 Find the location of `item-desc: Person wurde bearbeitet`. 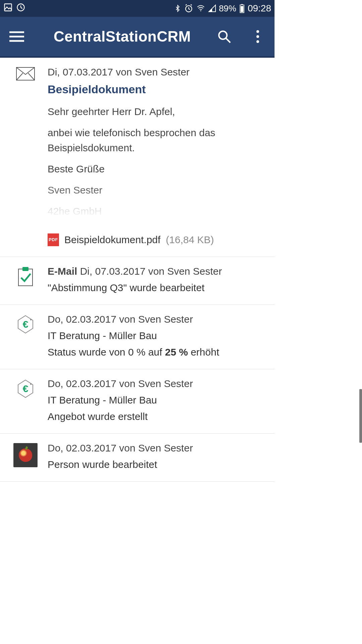

item-desc: Person wurde bearbeitet is located at coordinates (156, 464).